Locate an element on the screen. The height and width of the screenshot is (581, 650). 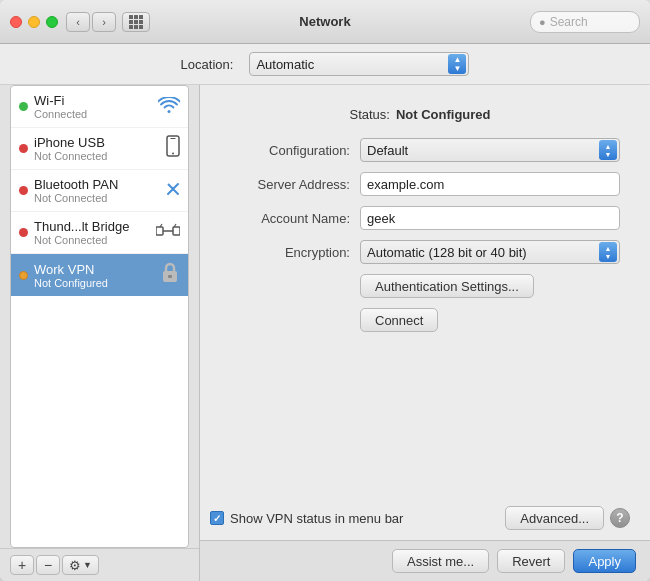
network-item-wifi: Wi-Fi Connected is located at coordinates (100, 107).